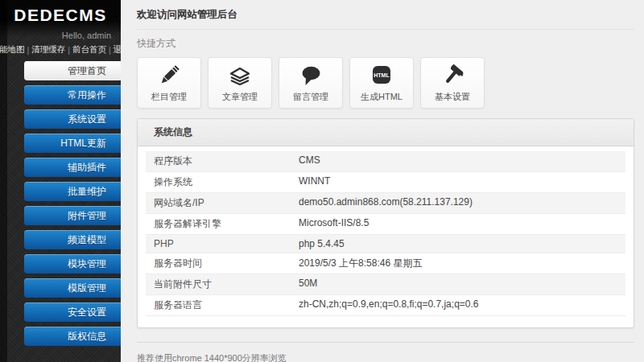 Image resolution: width=644 pixels, height=362 pixels. I want to click on info-value: Microsoft-IIS/8.5, so click(458, 224).